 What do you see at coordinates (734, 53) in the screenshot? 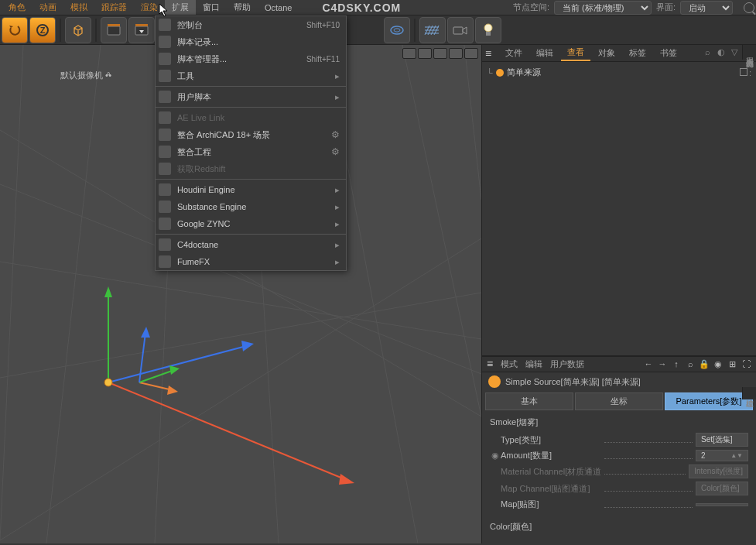
I see `filter-icon: ▽` at bounding box center [734, 53].